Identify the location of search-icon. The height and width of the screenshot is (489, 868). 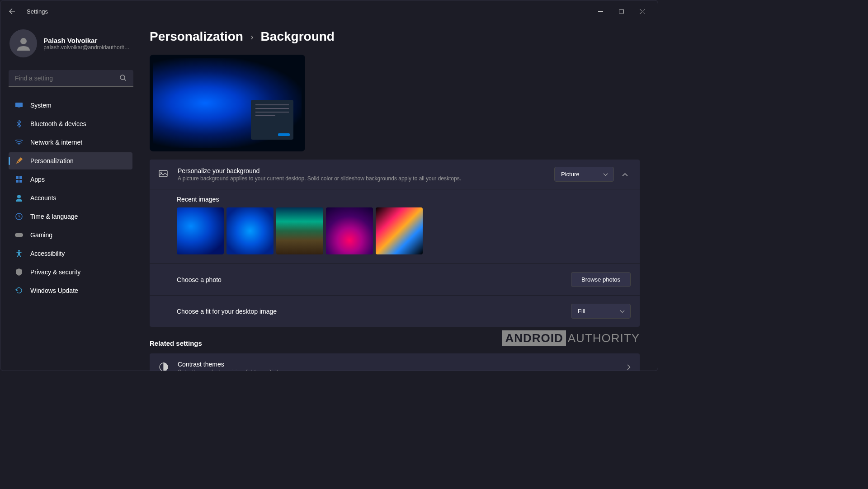
(123, 79).